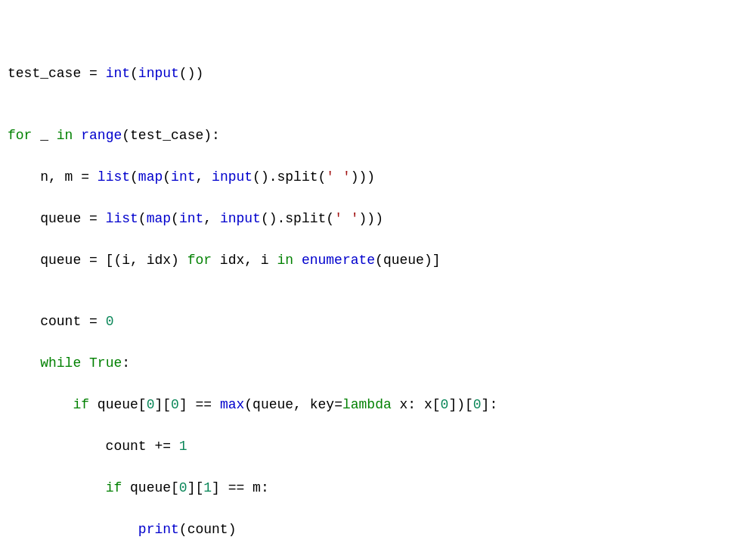 This screenshot has width=756, height=540. Describe the element at coordinates (378, 74) in the screenshot. I see `line-1: test_case = int(input())` at that location.